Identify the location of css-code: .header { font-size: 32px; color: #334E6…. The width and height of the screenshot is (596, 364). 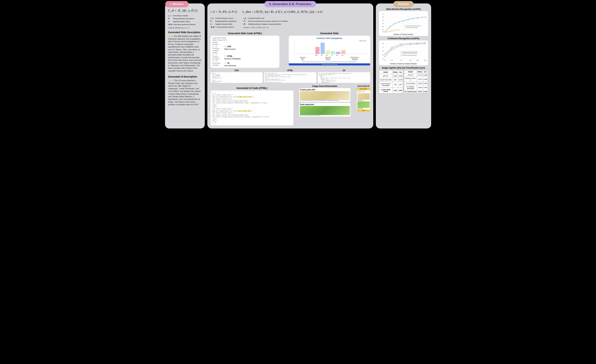
(237, 78).